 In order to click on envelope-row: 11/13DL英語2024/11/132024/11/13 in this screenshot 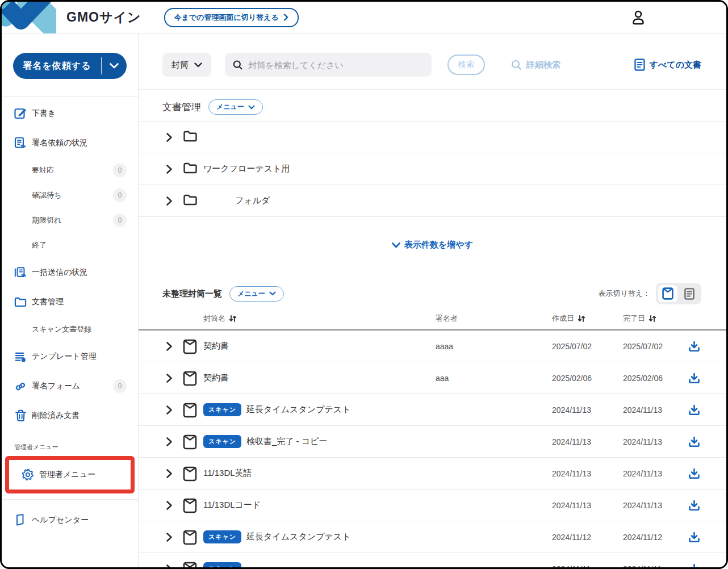, I will do `click(433, 474)`.